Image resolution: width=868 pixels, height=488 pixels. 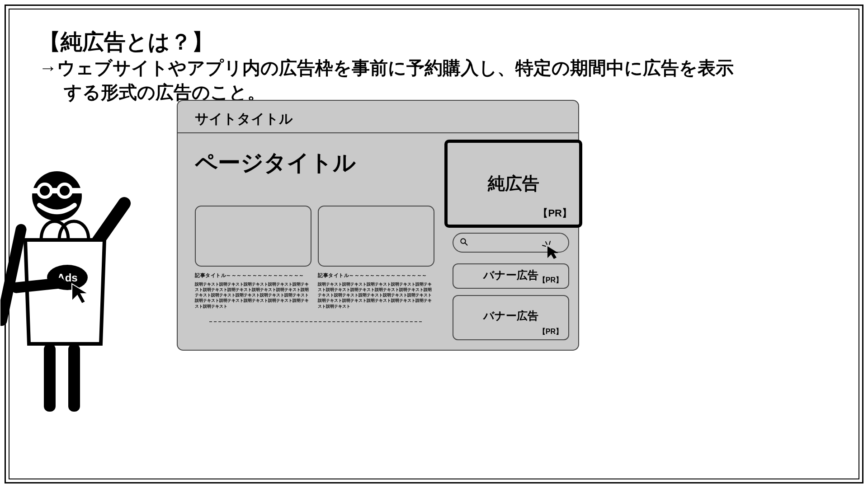 I want to click on mascot-illustration: Ads, so click(x=77, y=299).